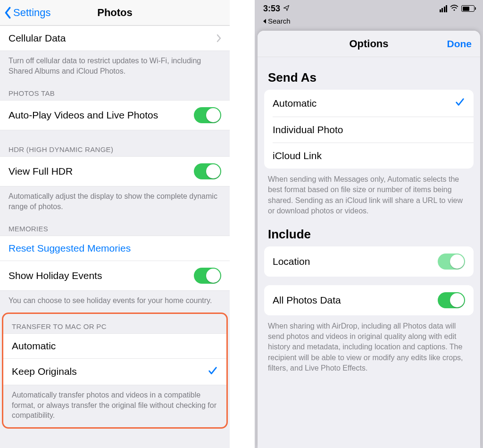  Describe the element at coordinates (369, 193) in the screenshot. I see `send-as-footer: When sending with Messages only, Automat…` at that location.